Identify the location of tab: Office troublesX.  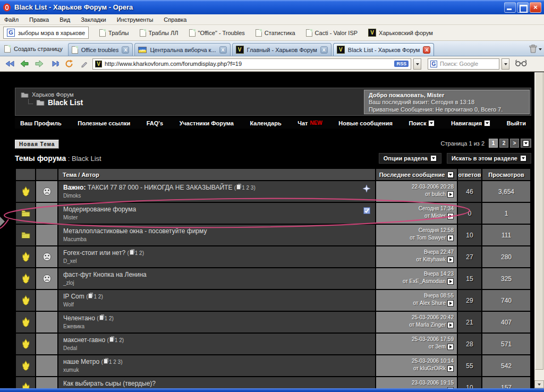
(101, 49).